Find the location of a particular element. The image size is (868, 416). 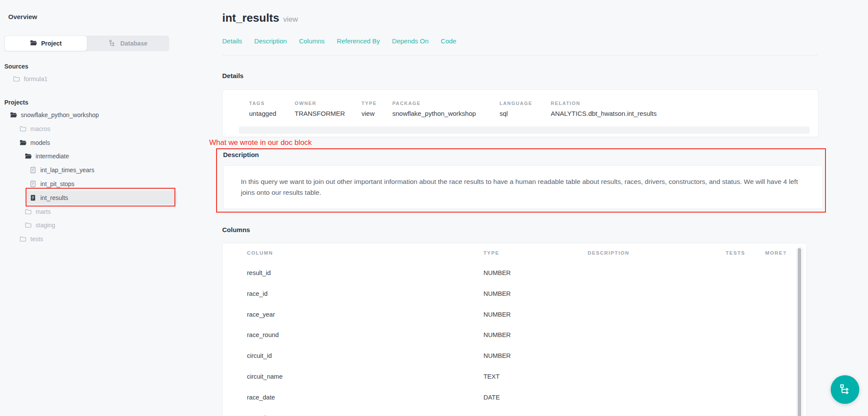

page-title: int_resultsview is located at coordinates (260, 18).